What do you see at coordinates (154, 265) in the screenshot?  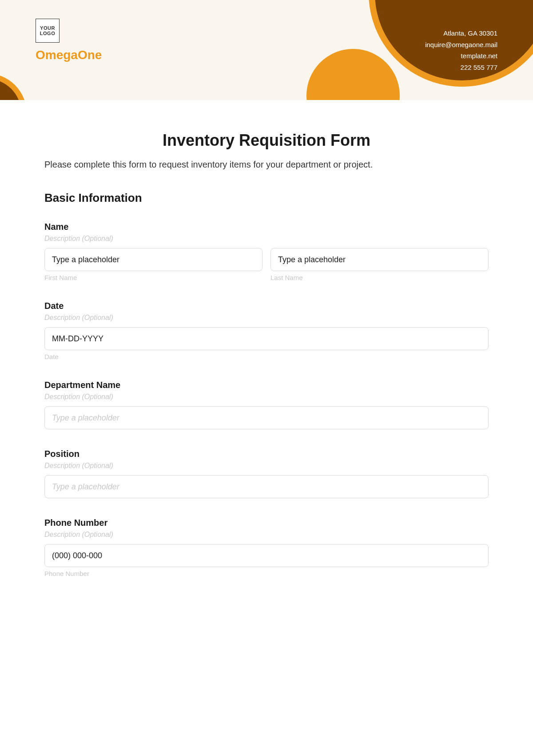 I see `first-name-col: First Name` at bounding box center [154, 265].